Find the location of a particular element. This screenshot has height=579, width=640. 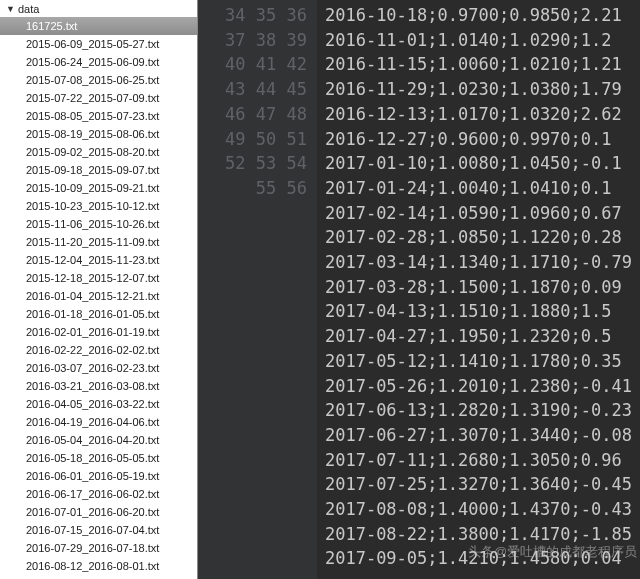

file-item: 2016-03-21_2016-03-08.txt is located at coordinates (98, 386).